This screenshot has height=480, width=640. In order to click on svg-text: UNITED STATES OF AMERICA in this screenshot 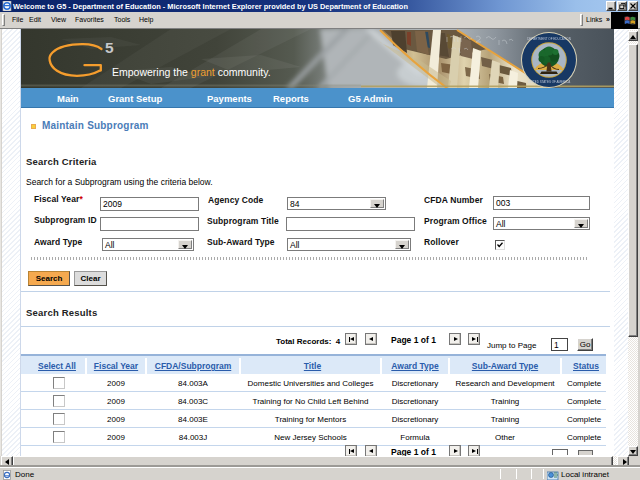, I will do `click(550, 82)`.